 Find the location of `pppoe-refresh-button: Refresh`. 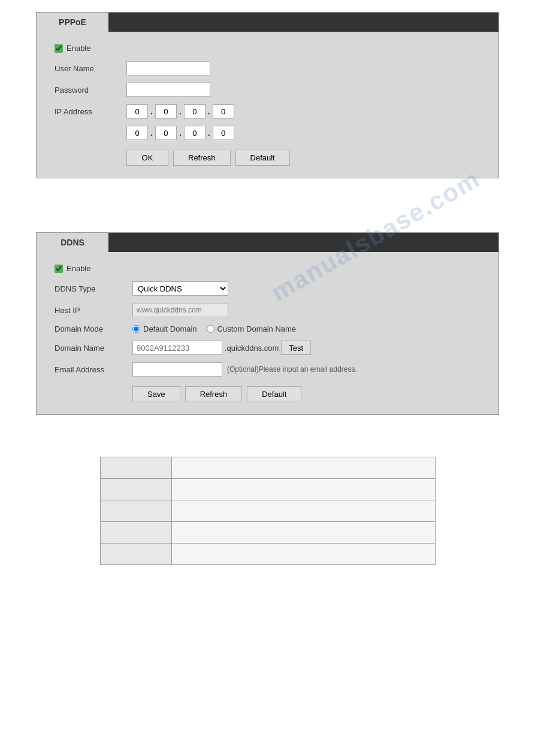

pppoe-refresh-button: Refresh is located at coordinates (202, 158).